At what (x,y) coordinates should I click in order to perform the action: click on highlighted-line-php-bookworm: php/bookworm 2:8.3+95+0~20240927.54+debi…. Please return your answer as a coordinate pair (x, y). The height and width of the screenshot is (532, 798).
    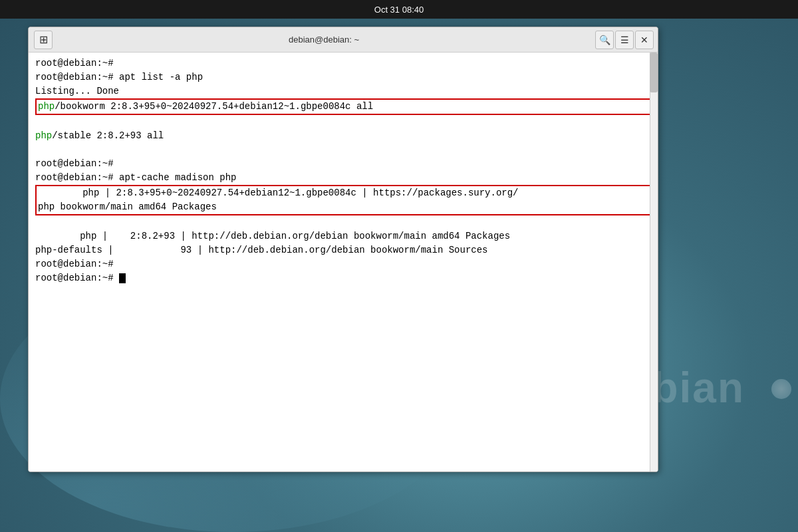
    Looking at the image, I should click on (343, 106).